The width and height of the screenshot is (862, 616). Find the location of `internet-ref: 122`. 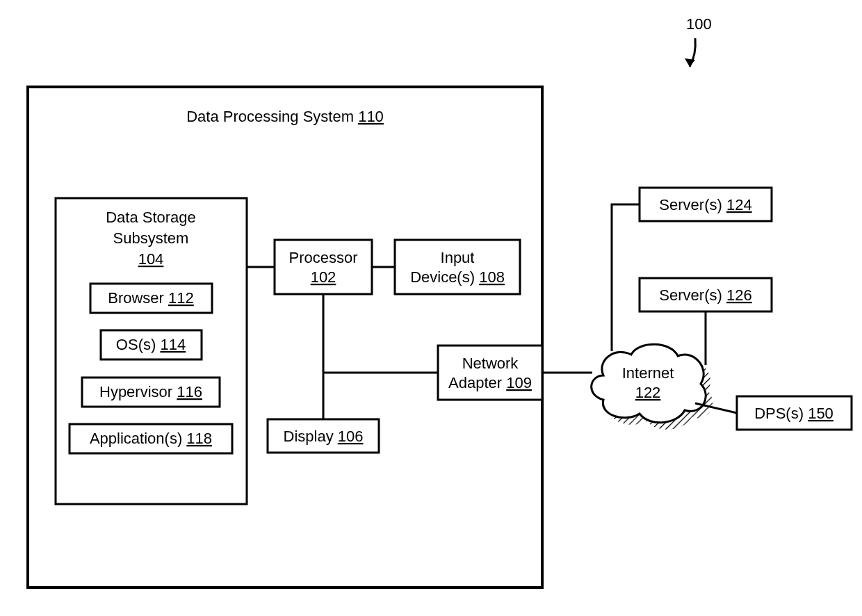

internet-ref: 122 is located at coordinates (648, 392).